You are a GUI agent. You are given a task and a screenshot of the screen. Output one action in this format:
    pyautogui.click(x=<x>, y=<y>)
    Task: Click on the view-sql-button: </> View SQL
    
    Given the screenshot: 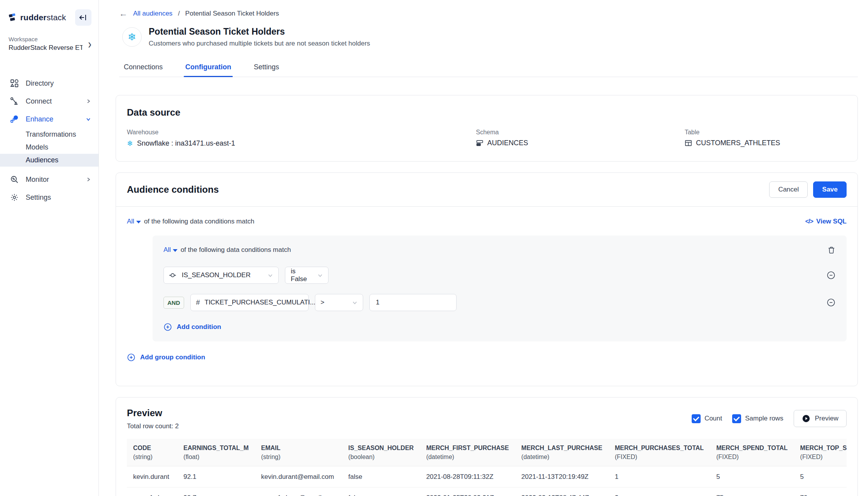 What is the action you would take?
    pyautogui.click(x=826, y=222)
    